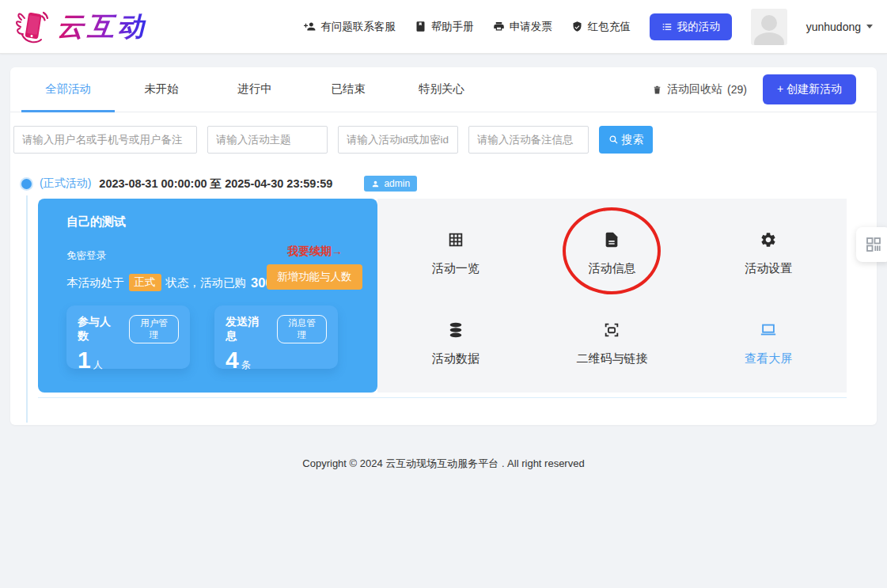 Image resolution: width=887 pixels, height=588 pixels. I want to click on action-label: 活动数据, so click(456, 359).